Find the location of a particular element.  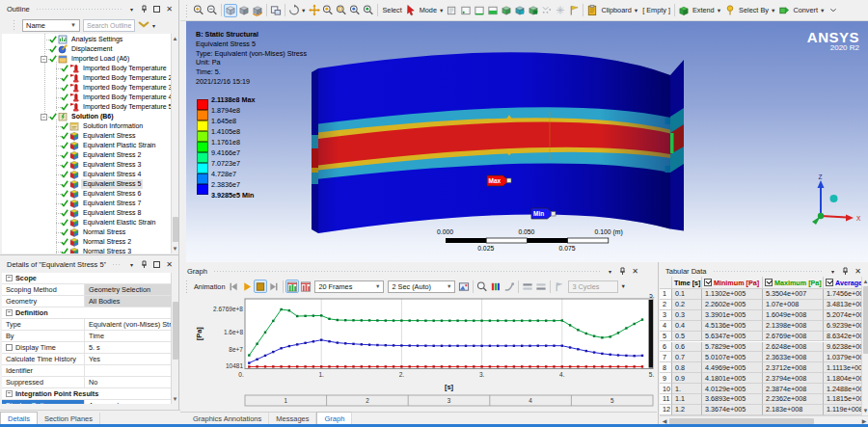

details-row: Display Option Averaged is located at coordinates (87, 402).